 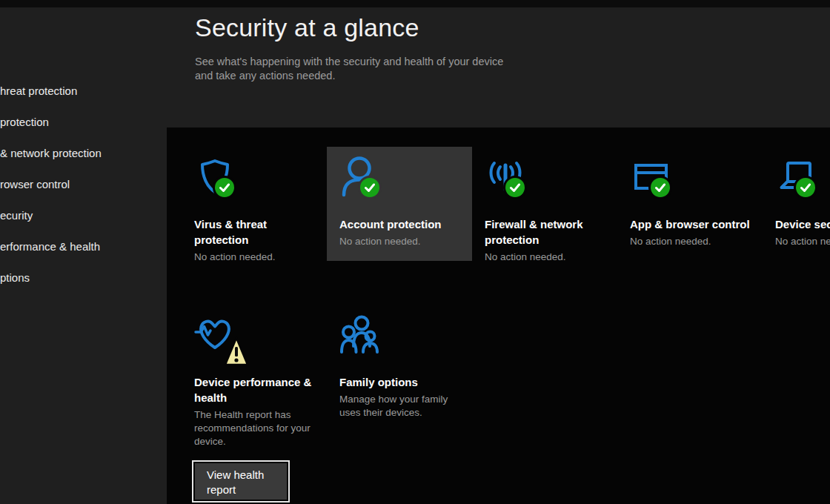 I want to click on tile-title: Virus & threat protection, so click(x=255, y=232).